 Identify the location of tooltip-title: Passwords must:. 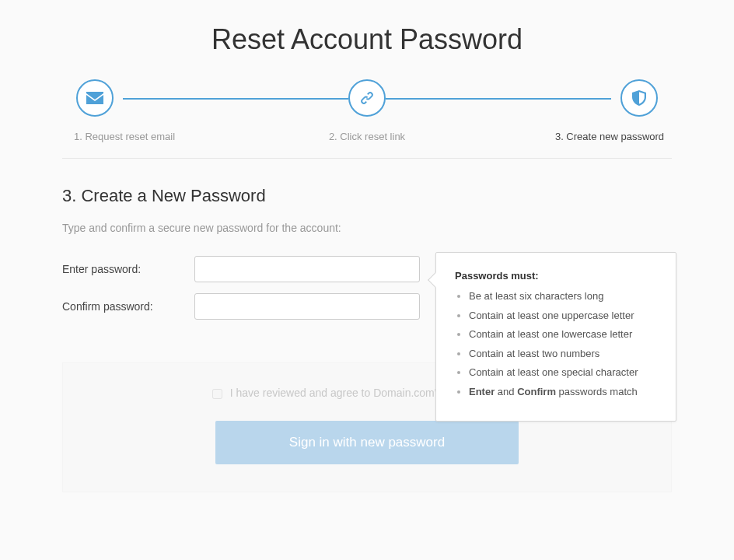
(557, 275).